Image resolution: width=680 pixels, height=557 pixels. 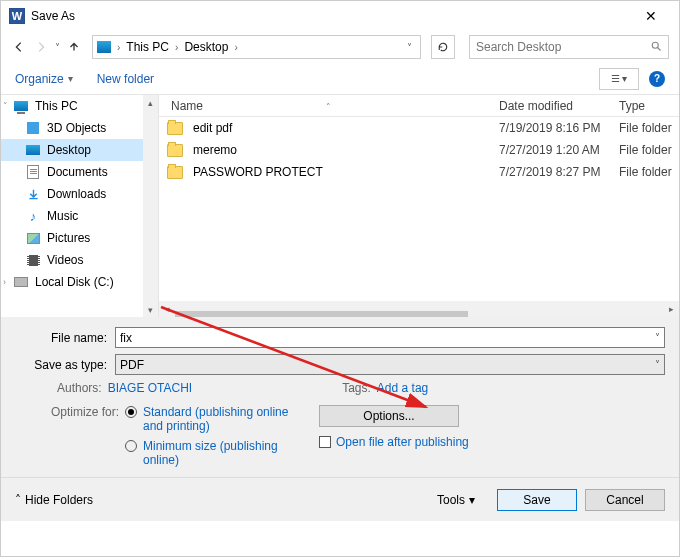 What do you see at coordinates (657, 79) in the screenshot?
I see `help-button: ?` at bounding box center [657, 79].